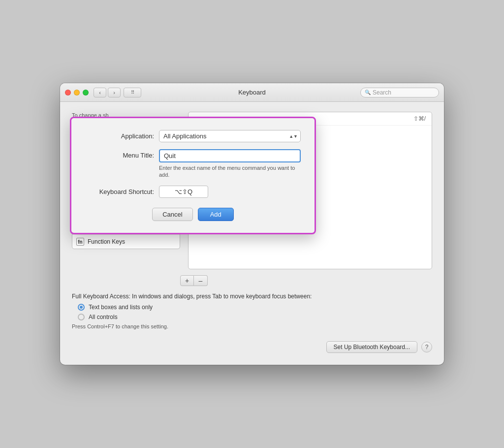  Describe the element at coordinates (187, 281) in the screenshot. I see `add-shortcut-button: +` at that location.